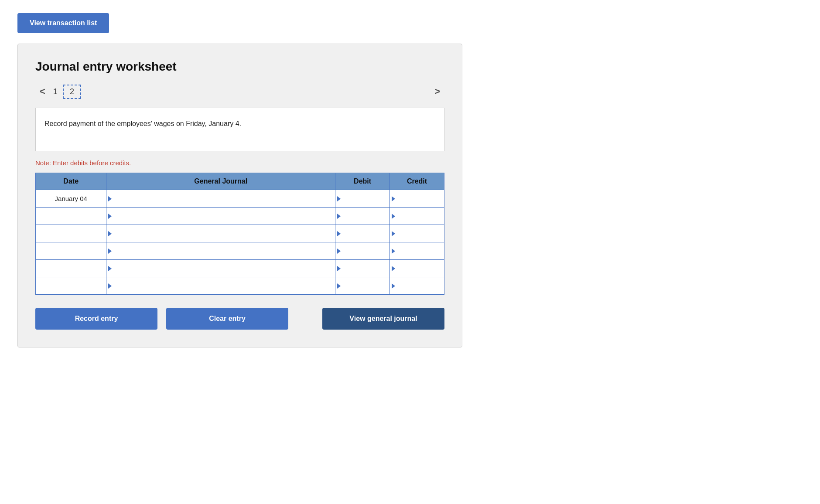 This screenshot has height=504, width=820. What do you see at coordinates (437, 92) in the screenshot?
I see `next-page-button: >` at bounding box center [437, 92].